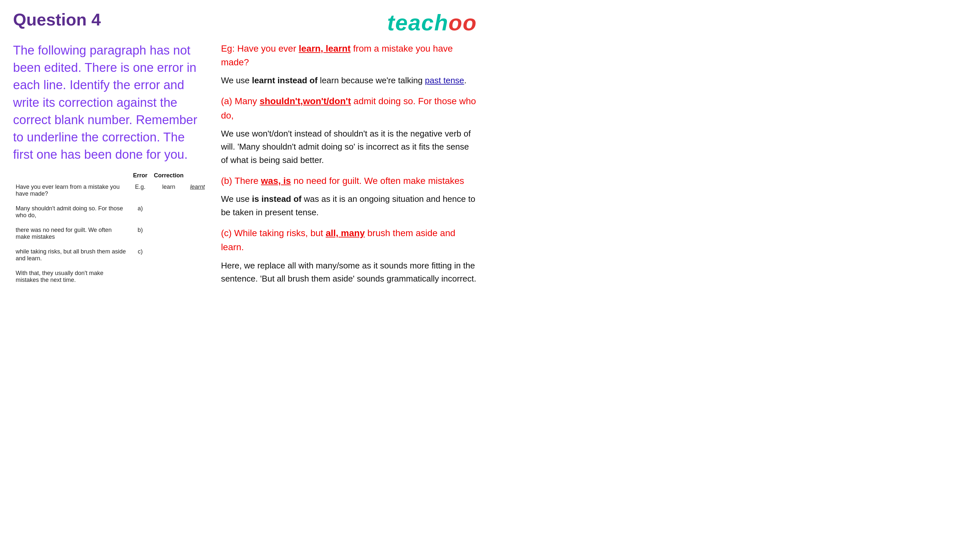 The width and height of the screenshot is (980, 551). Describe the element at coordinates (110, 212) in the screenshot. I see `table-row: Many shouldn't admit doing so. For those…` at that location.